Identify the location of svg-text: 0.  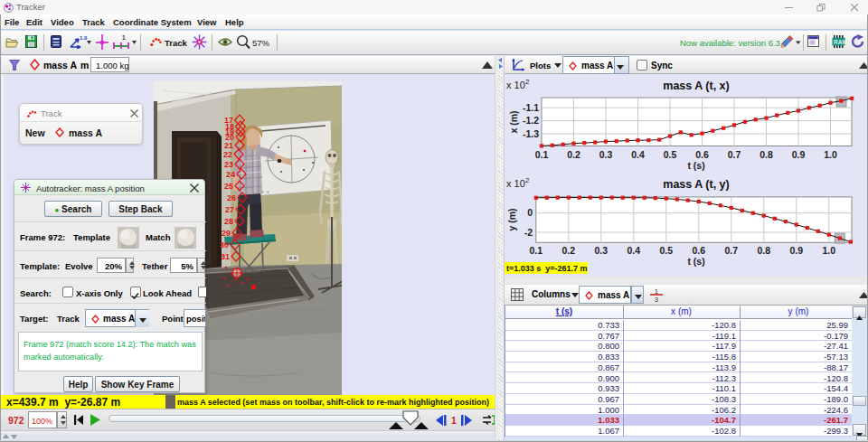
(530, 212).